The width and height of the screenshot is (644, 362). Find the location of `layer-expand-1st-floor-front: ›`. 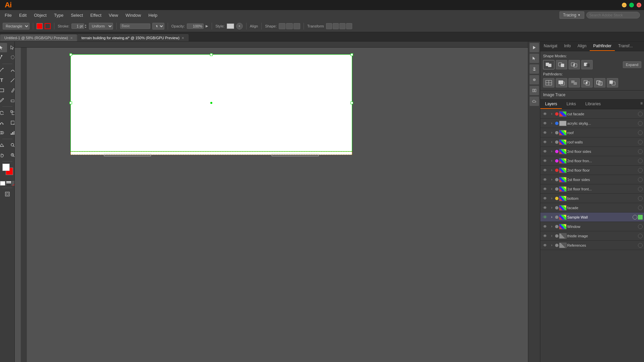

layer-expand-1st-floor-front: › is located at coordinates (552, 189).